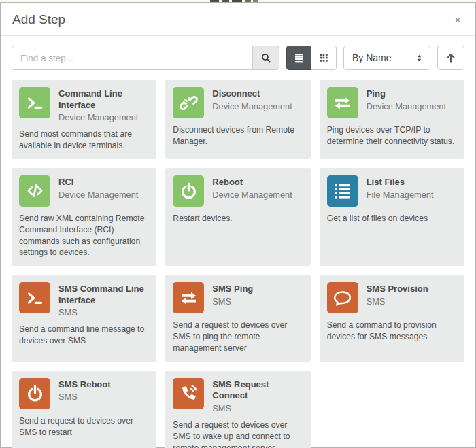 The image size is (476, 448). Describe the element at coordinates (103, 294) in the screenshot. I see `step-title: SMS Command Line Interface` at that location.